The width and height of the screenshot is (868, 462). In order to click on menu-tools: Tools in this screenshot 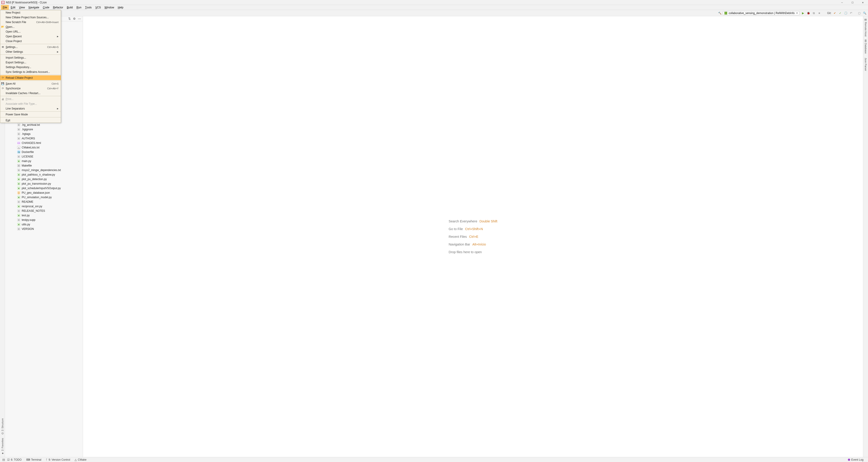, I will do `click(88, 7)`.